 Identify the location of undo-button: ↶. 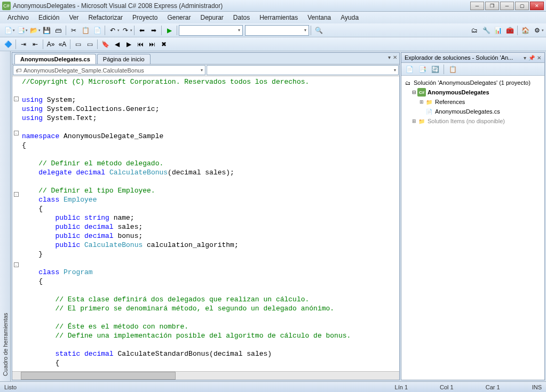
(113, 30).